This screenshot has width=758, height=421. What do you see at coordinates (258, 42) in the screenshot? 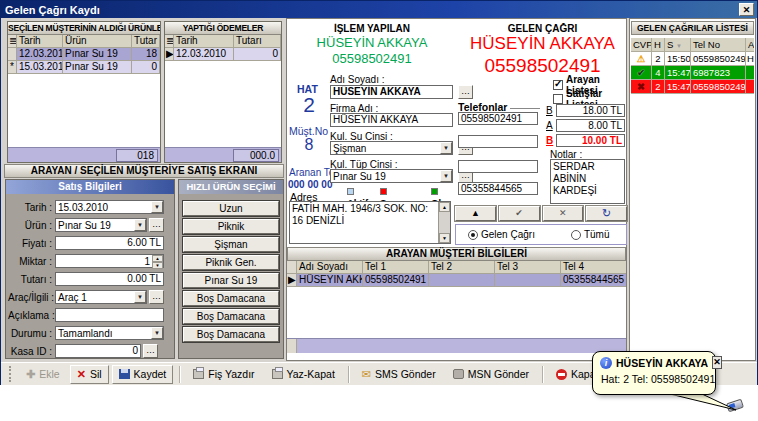
I see `payments-col-tutar: Tutarı` at bounding box center [258, 42].